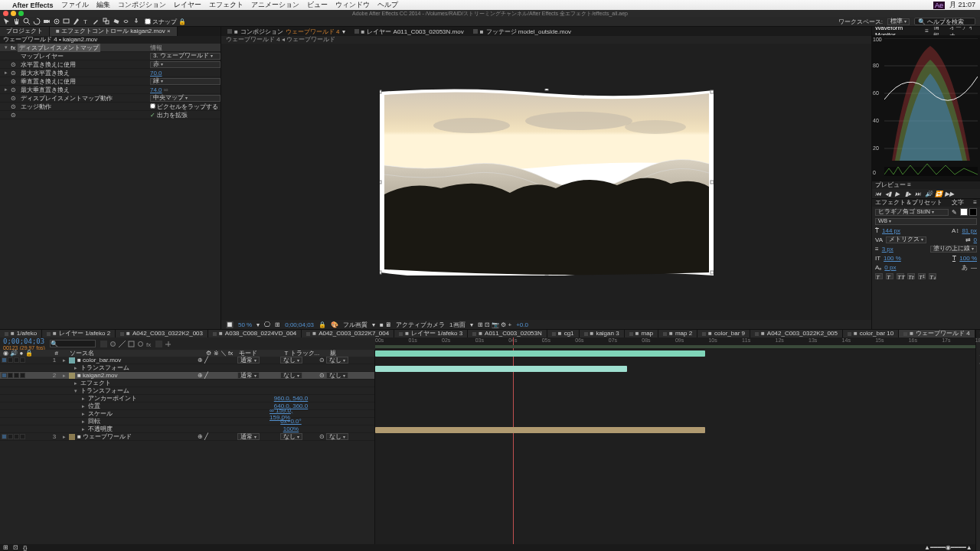 This screenshot has width=980, height=551. I want to click on menu-window: ウィンドウ, so click(352, 5).